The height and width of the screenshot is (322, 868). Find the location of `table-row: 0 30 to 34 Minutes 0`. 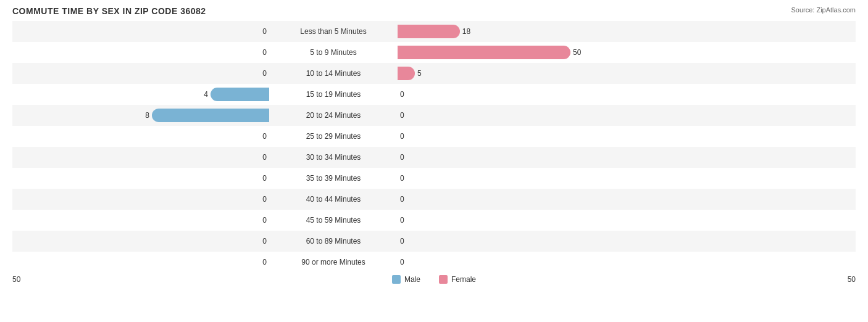

table-row: 0 30 to 34 Minutes 0 is located at coordinates (434, 157).